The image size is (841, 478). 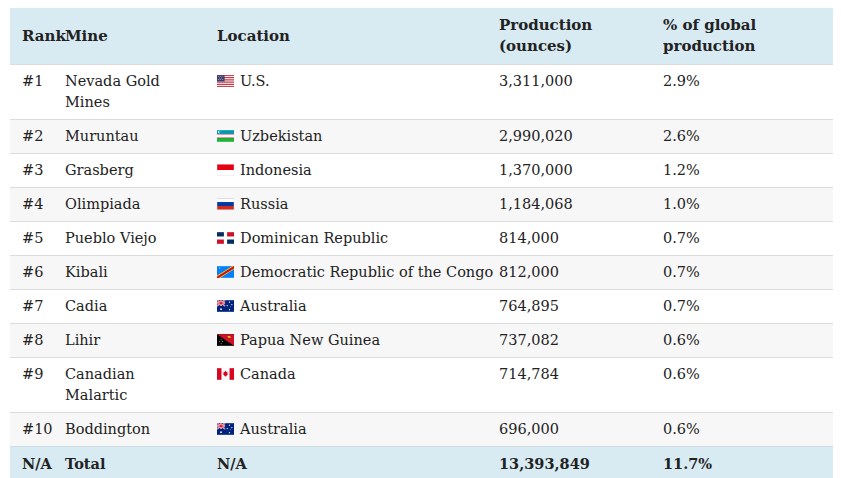 I want to click on mine-name: Cadia, so click(x=86, y=306).